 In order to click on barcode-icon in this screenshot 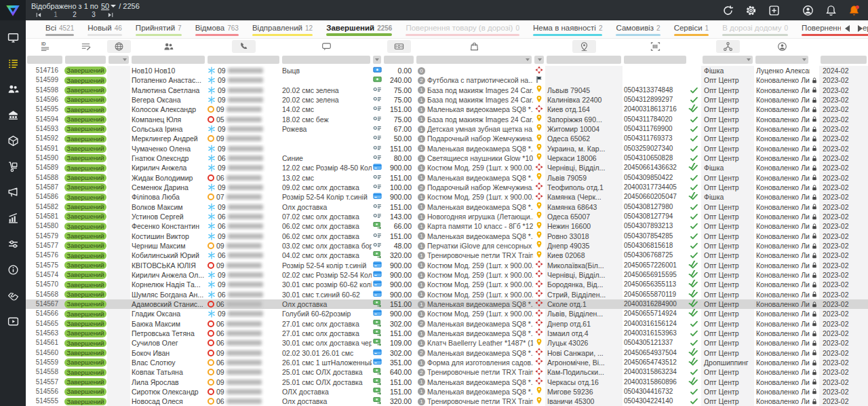, I will do `click(655, 46)`.